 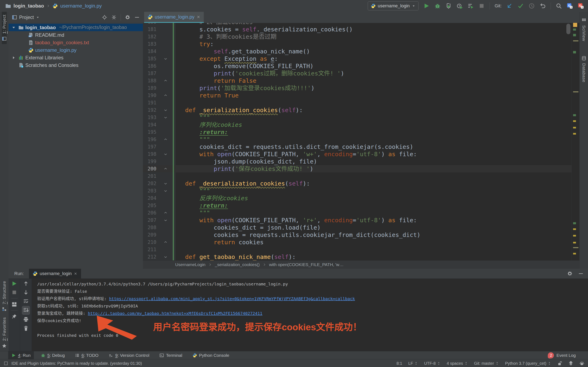 I want to click on code-line: 194 序列化cookies, so click(x=357, y=125).